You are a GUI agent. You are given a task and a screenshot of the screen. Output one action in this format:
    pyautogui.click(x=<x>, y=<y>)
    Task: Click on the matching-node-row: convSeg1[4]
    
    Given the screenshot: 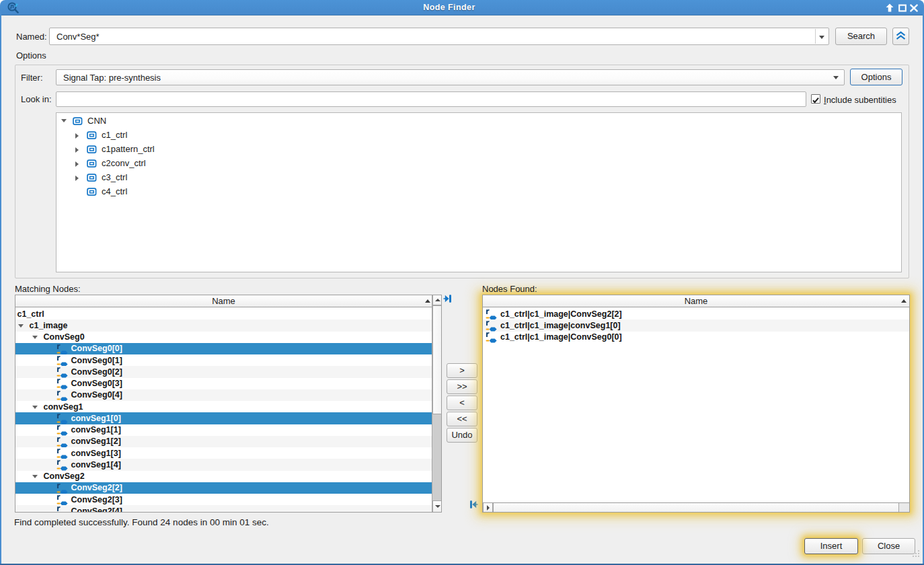 What is the action you would take?
    pyautogui.click(x=223, y=464)
    